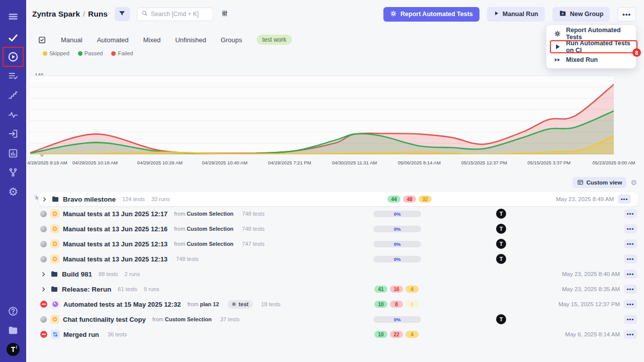 The image size is (644, 362). I want to click on search-box, so click(175, 14).